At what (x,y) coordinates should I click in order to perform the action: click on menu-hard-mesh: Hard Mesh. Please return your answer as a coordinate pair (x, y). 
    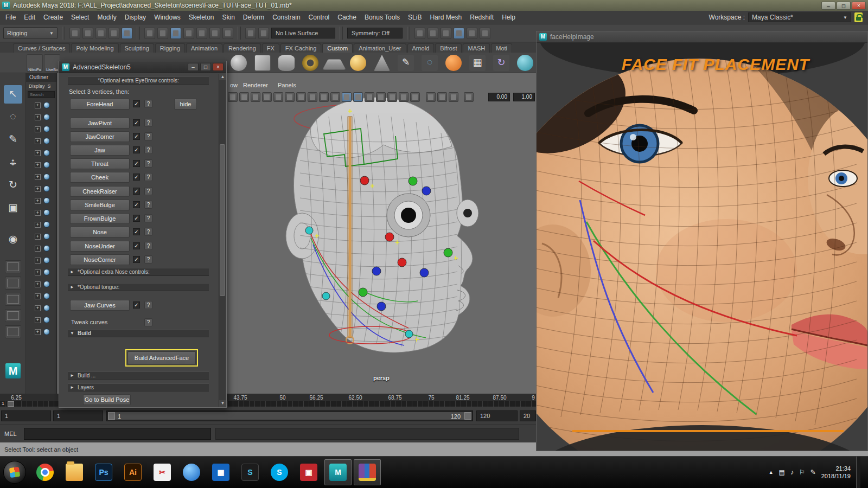
    Looking at the image, I should click on (446, 17).